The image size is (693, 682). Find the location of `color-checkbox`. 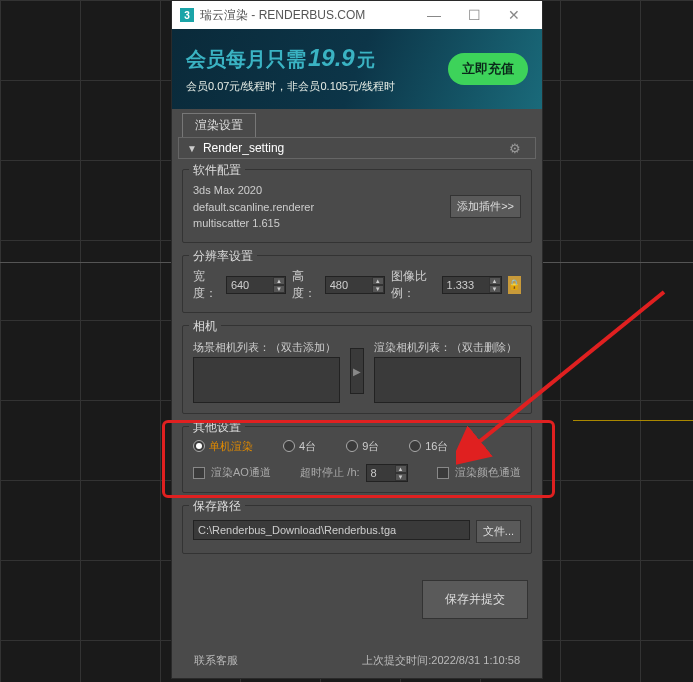

color-checkbox is located at coordinates (443, 473).